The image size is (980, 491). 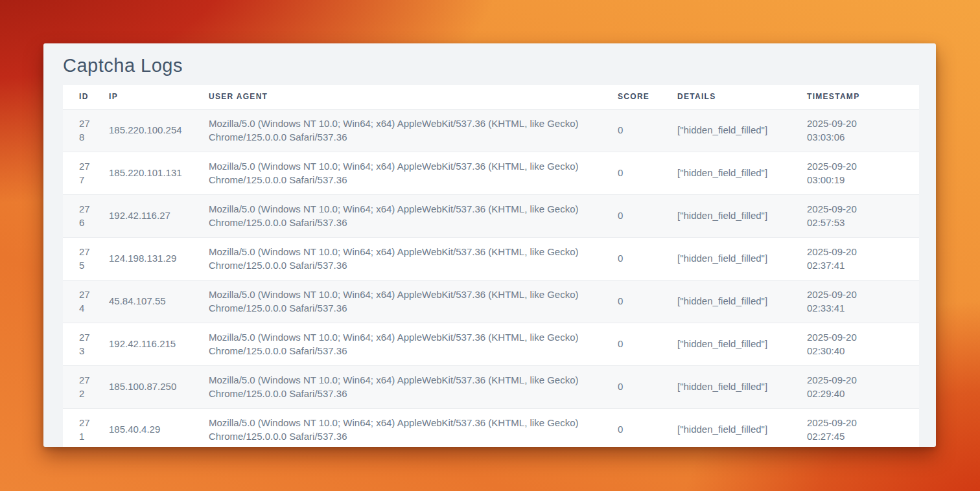 What do you see at coordinates (159, 301) in the screenshot?
I see `cell-ip: 45.84.107.55` at bounding box center [159, 301].